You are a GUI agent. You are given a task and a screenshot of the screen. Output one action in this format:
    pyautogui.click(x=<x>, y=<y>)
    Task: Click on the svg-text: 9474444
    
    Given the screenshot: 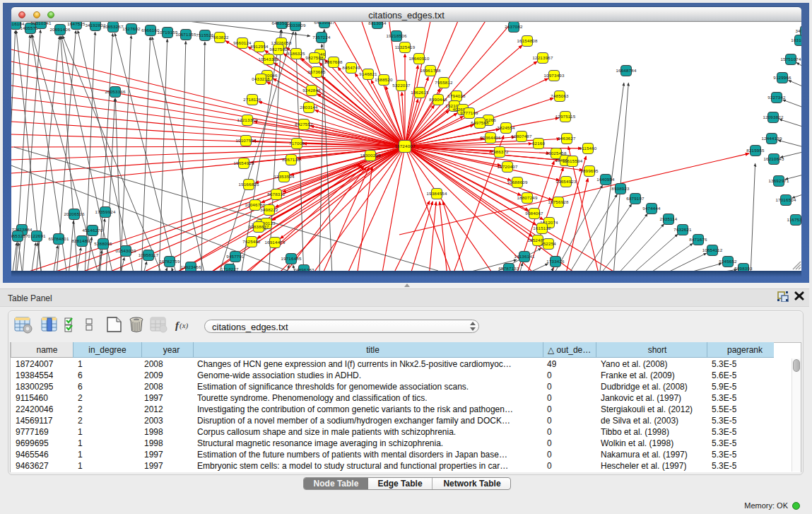 What is the action you would take?
    pyautogui.click(x=652, y=208)
    